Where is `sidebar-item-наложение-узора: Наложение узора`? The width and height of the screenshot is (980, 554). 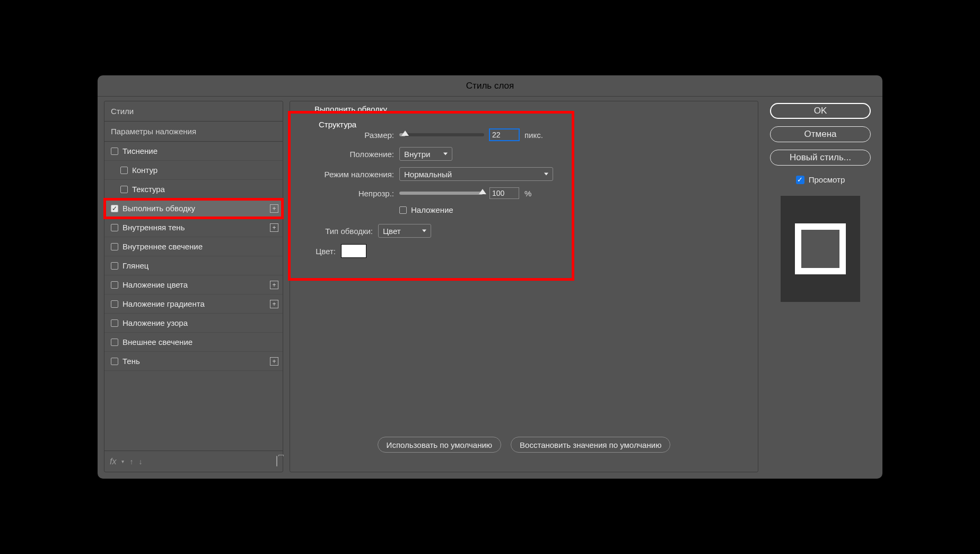 sidebar-item-наложение-узора: Наложение узора is located at coordinates (194, 323).